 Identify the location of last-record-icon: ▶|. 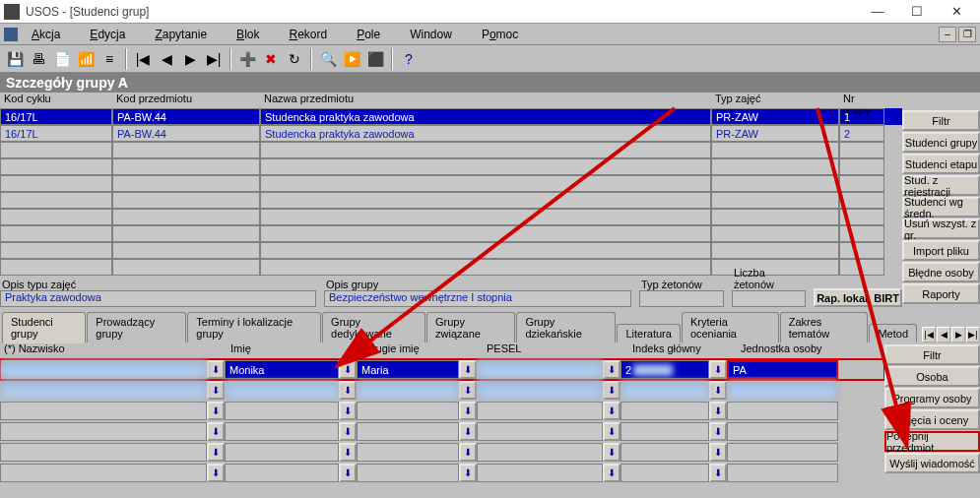
(214, 59).